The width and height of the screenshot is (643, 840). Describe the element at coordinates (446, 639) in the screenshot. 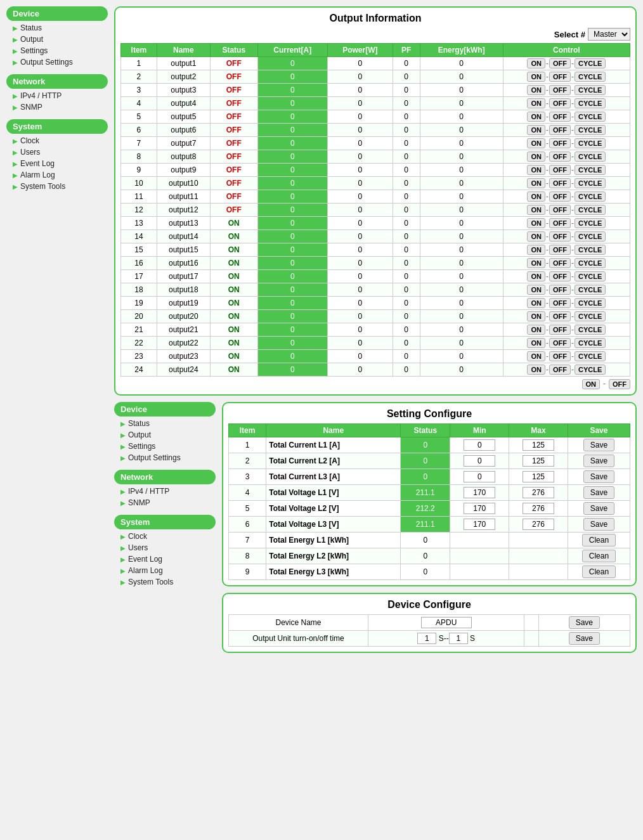

I see `device-time-value-cell: S-- S` at that location.